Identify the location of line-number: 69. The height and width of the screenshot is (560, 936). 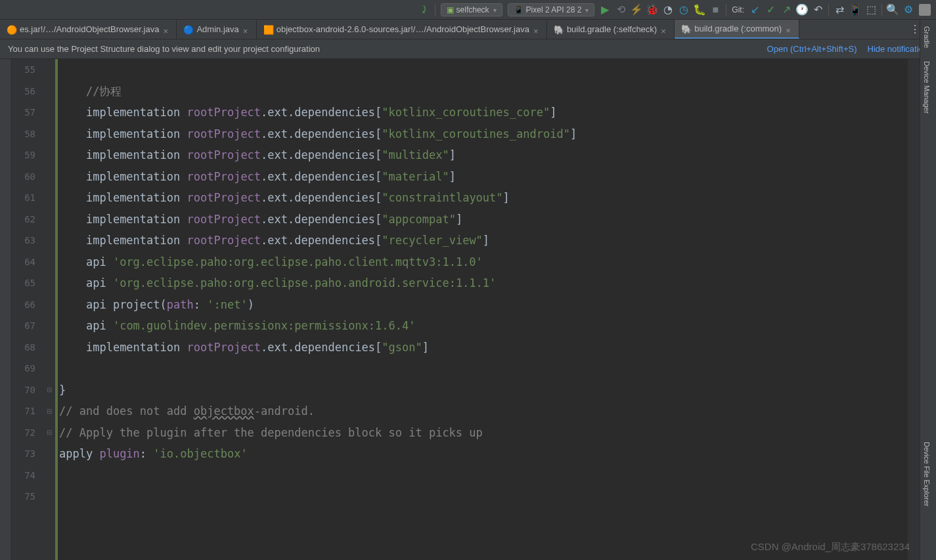
(27, 369).